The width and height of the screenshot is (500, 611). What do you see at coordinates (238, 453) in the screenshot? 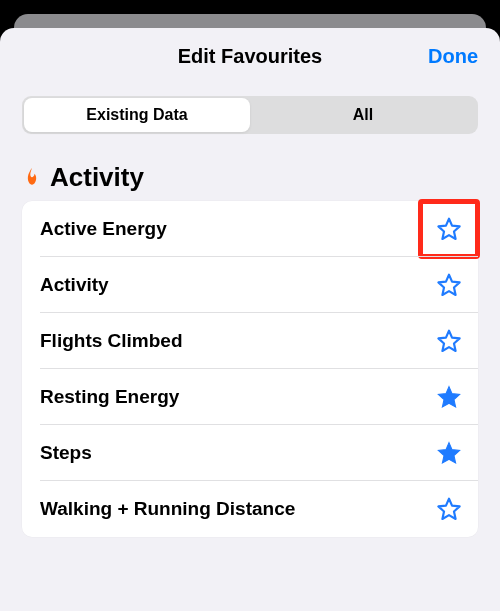
I see `list-item-label: Steps` at bounding box center [238, 453].